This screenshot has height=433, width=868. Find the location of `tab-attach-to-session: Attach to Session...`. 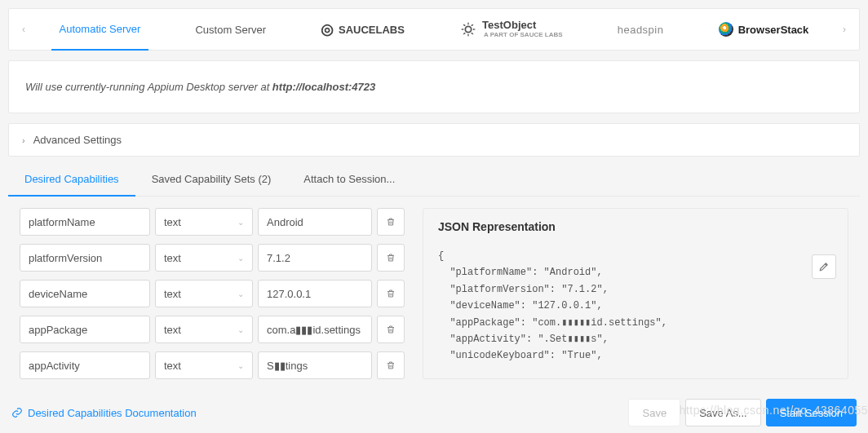

tab-attach-to-session: Attach to Session... is located at coordinates (349, 179).